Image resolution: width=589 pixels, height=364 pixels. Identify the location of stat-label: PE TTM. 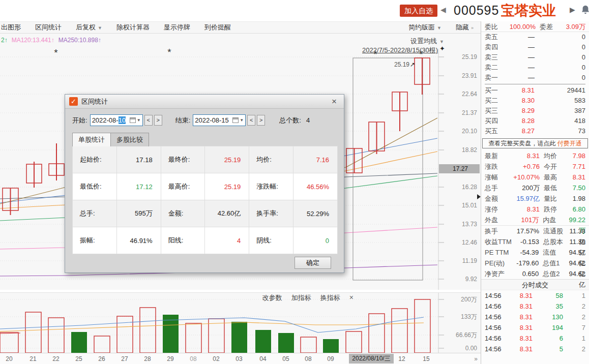
(500, 252).